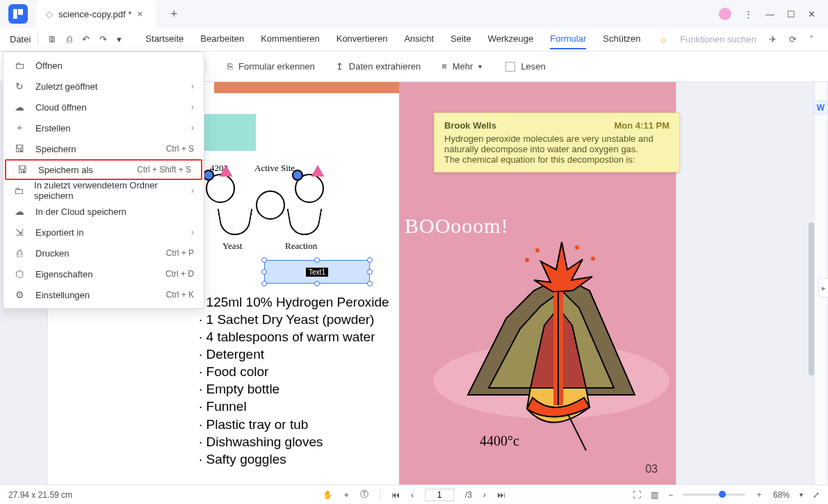  What do you see at coordinates (714, 495) in the screenshot?
I see `zoom-slider` at bounding box center [714, 495].